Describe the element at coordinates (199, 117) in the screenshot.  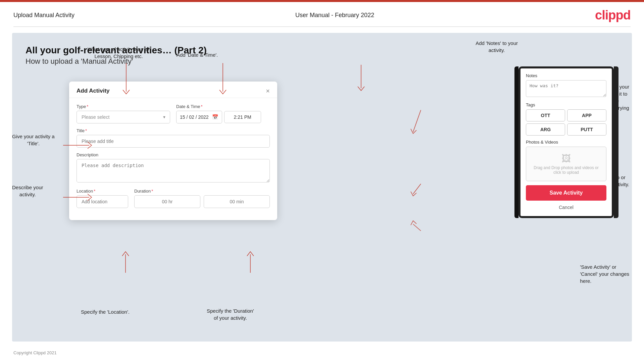
I see `date-field: 15 / 02 / 2022 📅` at that location.